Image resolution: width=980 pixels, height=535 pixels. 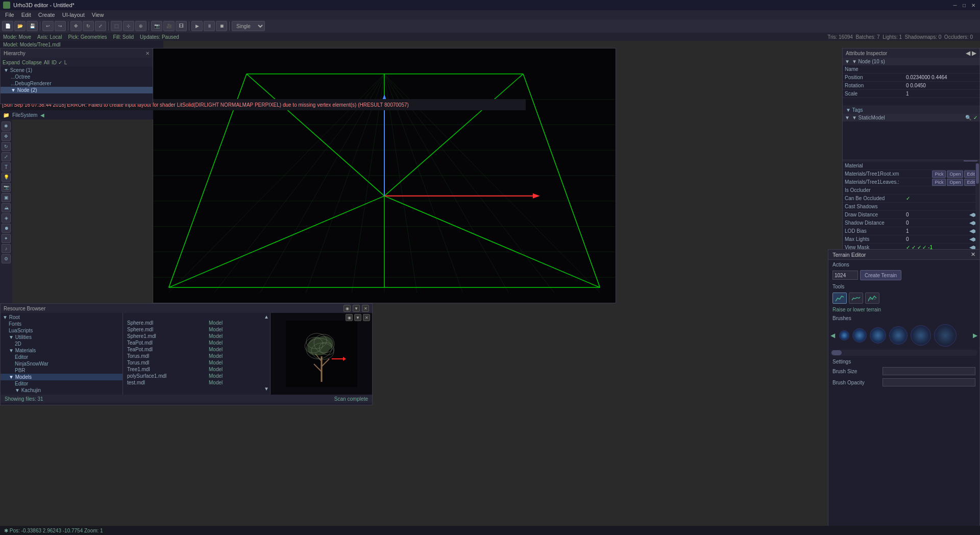 I want to click on rb-file-teapot2: TeaPot.mdl Model, so click(x=197, y=349).